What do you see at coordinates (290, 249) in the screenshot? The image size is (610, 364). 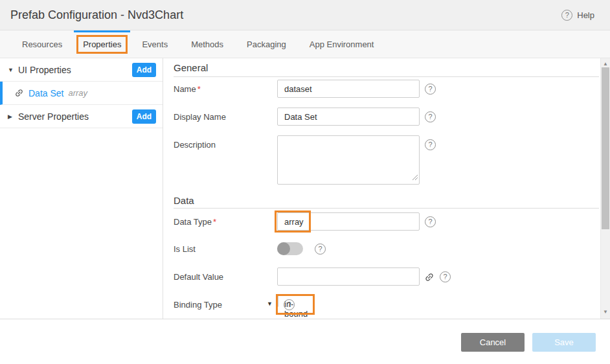 I see `is-list-toggle` at bounding box center [290, 249].